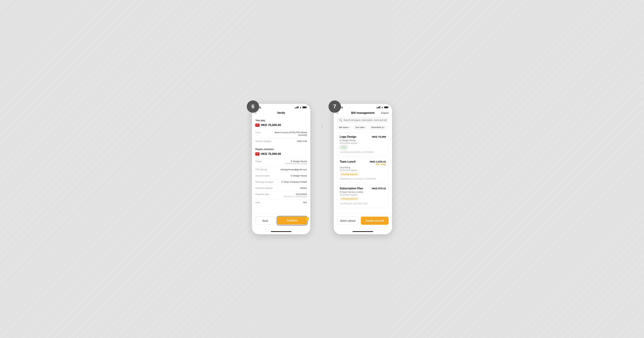 Image resolution: width=644 pixels, height=338 pixels. I want to click on bill-name-2: Subscription Plan, so click(352, 188).